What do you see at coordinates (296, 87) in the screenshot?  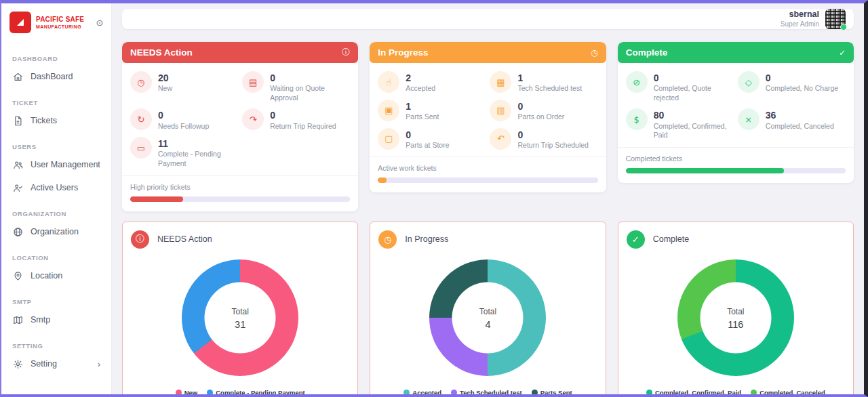 I see `stat-item: ▤0Waiting on Quote Approval` at bounding box center [296, 87].